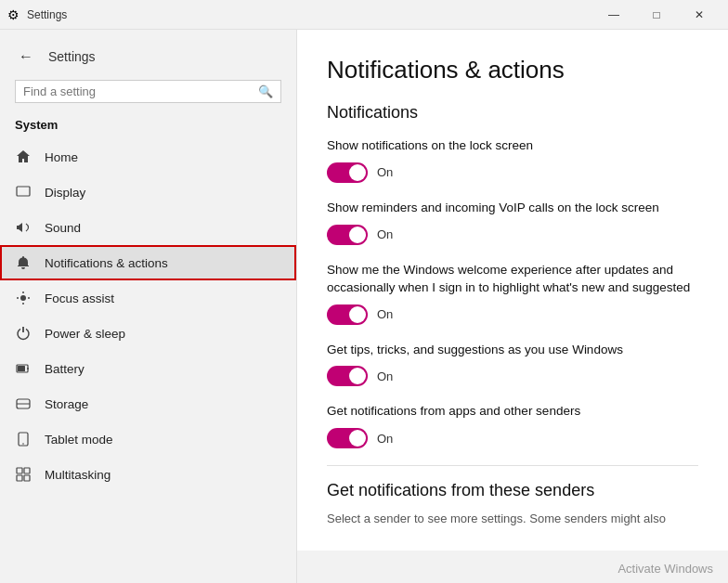  What do you see at coordinates (347, 438) in the screenshot?
I see `toggle-app-notifications` at bounding box center [347, 438].